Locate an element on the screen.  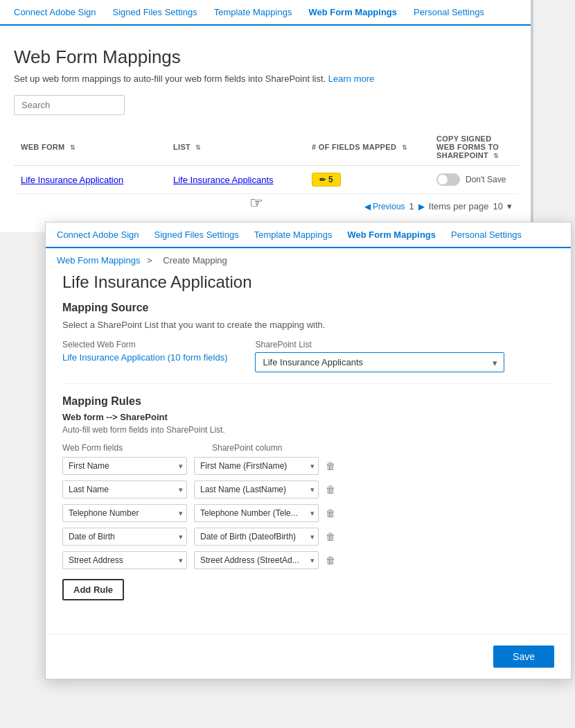
webform-field-select-3: Telephone Number is located at coordinates (125, 513).